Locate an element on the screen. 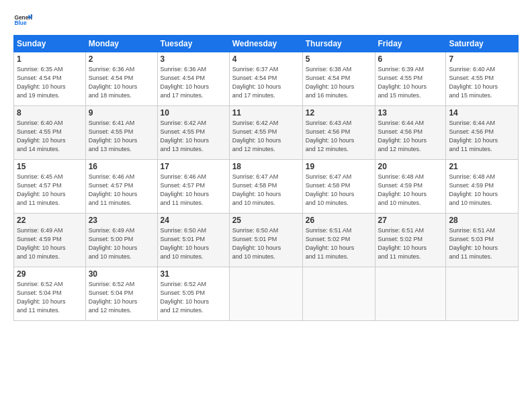 The width and height of the screenshot is (532, 411). calendar-header-thursday: Thursday is located at coordinates (339, 44).